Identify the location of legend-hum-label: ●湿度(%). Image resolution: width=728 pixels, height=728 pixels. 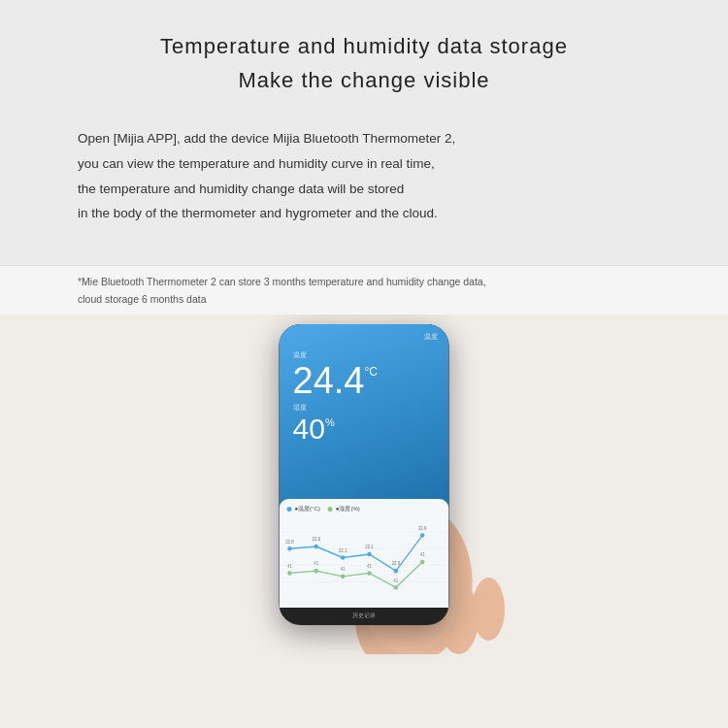
(347, 509).